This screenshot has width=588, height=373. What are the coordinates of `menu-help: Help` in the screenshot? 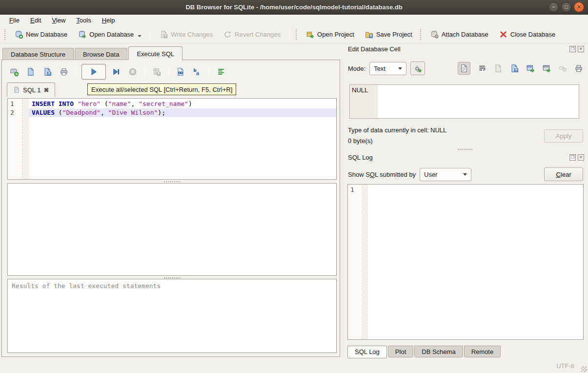 It's located at (108, 21).